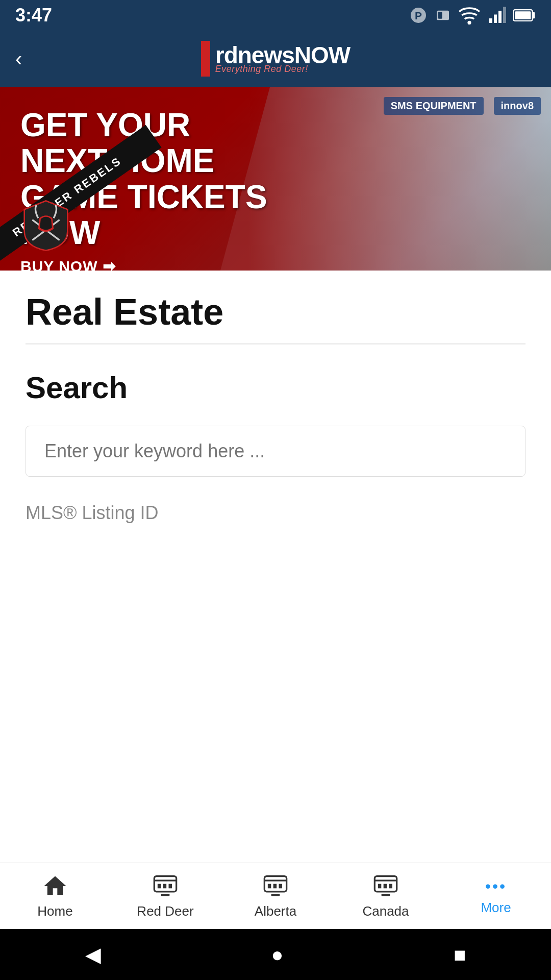  I want to click on back-button: ‹, so click(18, 59).